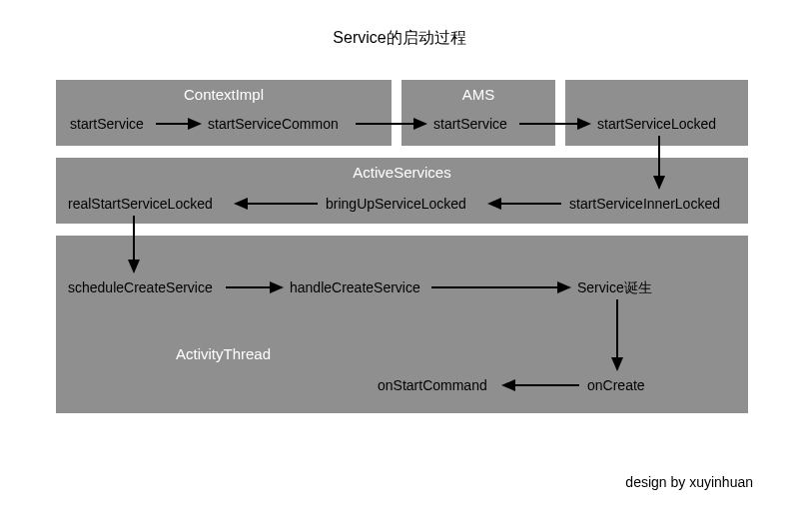 This screenshot has width=799, height=532. Describe the element at coordinates (140, 287) in the screenshot. I see `node-schedulecreateservice: scheduleCreateService` at that location.